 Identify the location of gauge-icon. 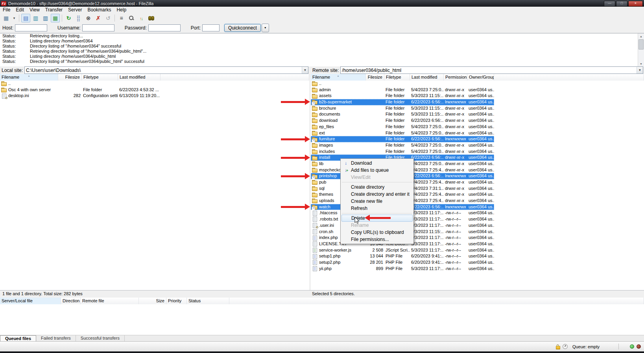
(565, 347).